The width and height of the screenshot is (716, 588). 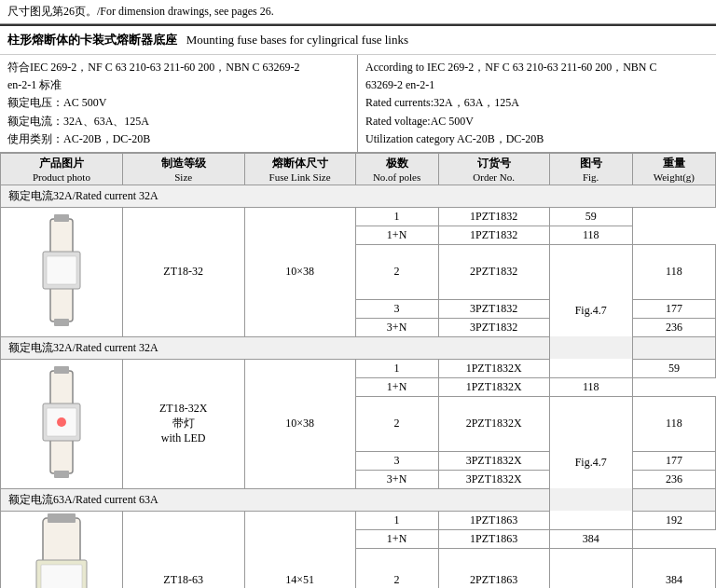 I want to click on order-cell: 2PZT1863, so click(x=494, y=568).